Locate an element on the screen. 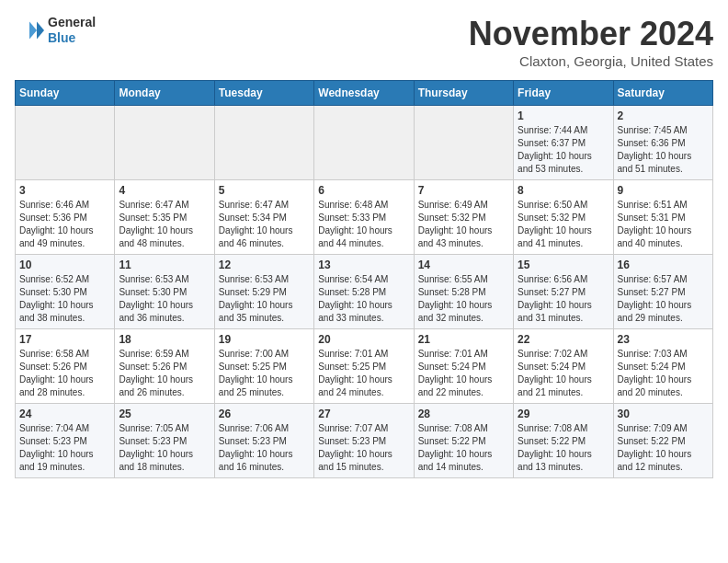 The width and height of the screenshot is (728, 563). day-number: 18 is located at coordinates (164, 339).